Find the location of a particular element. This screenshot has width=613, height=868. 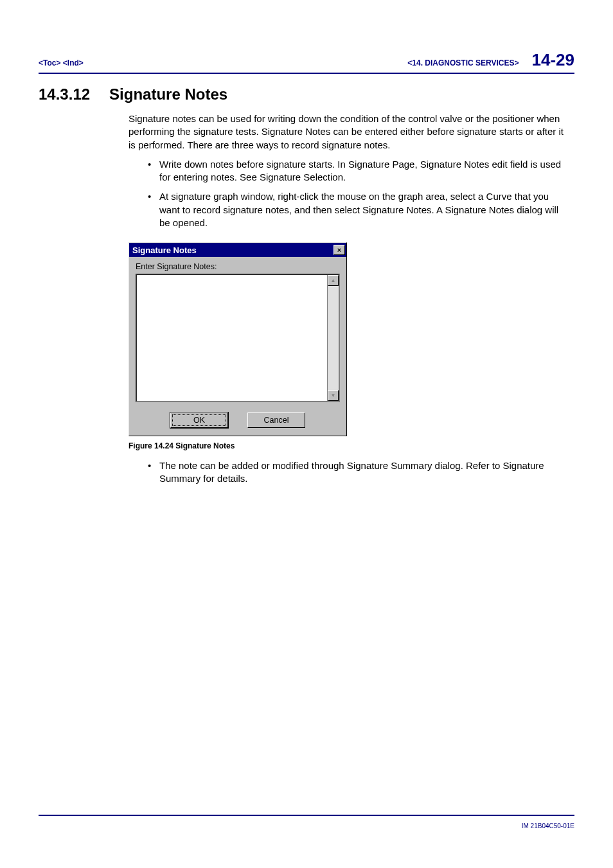

section-heading: 14.3.12 Signature Notes is located at coordinates (306, 94).